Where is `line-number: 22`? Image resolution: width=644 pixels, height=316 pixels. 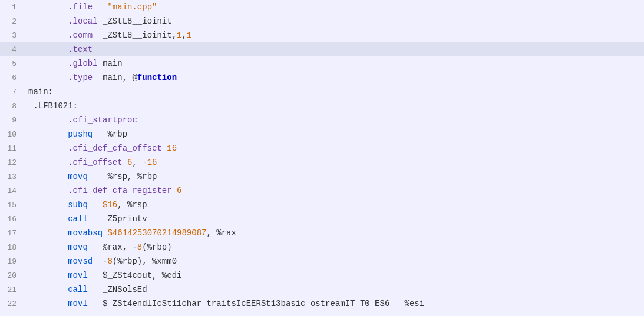
line-number: 22 is located at coordinates (12, 304).